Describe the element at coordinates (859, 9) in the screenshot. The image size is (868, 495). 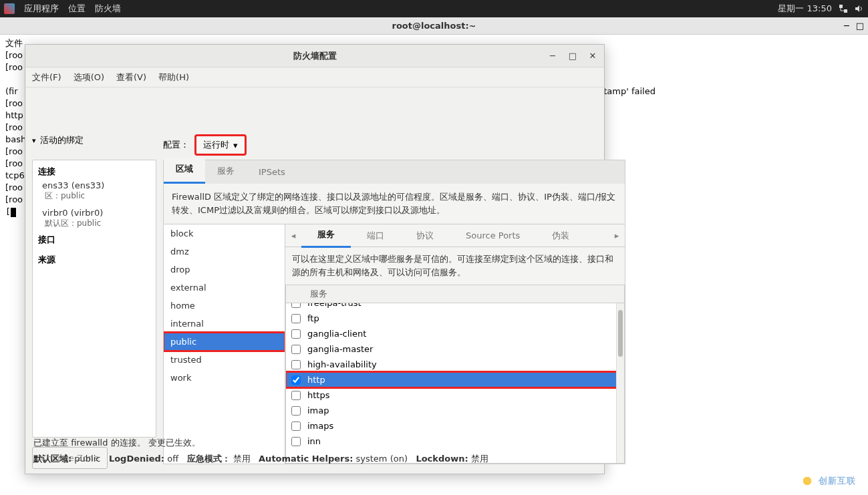
I see `volume-icon` at that location.